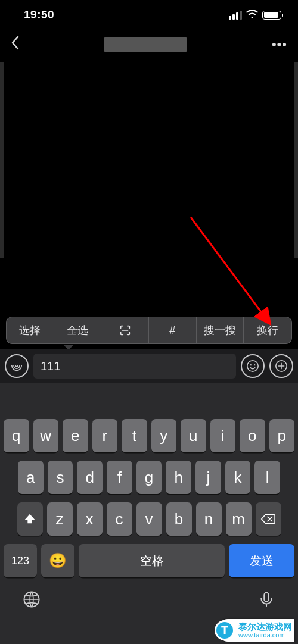  I want to click on input-bar: 111, so click(149, 366).